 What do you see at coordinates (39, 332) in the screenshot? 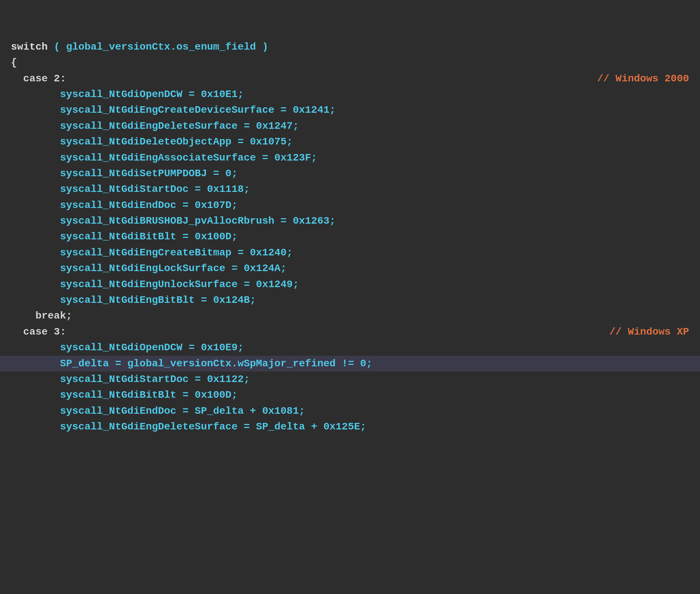
I see `case-label: case 3:` at bounding box center [39, 332].